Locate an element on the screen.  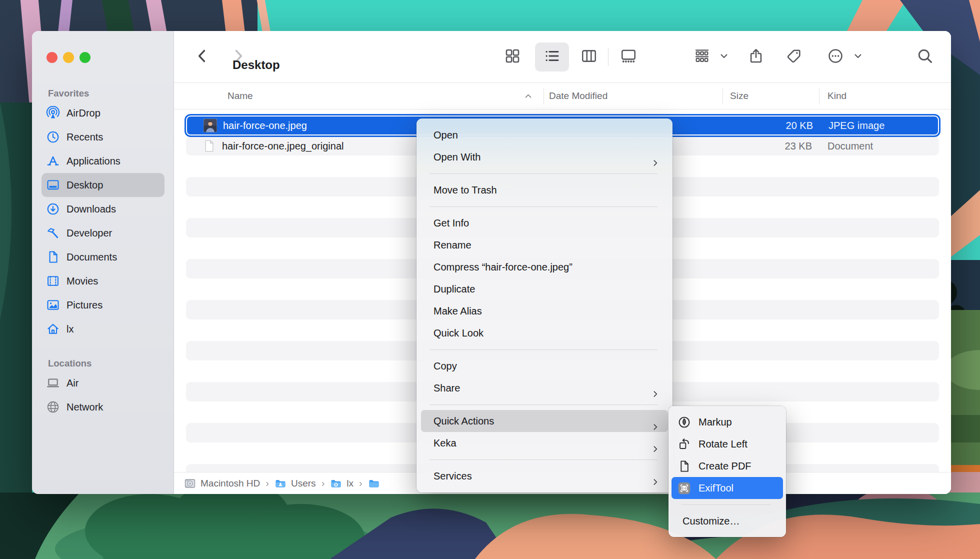
menu-item-label: Keka is located at coordinates (445, 443).